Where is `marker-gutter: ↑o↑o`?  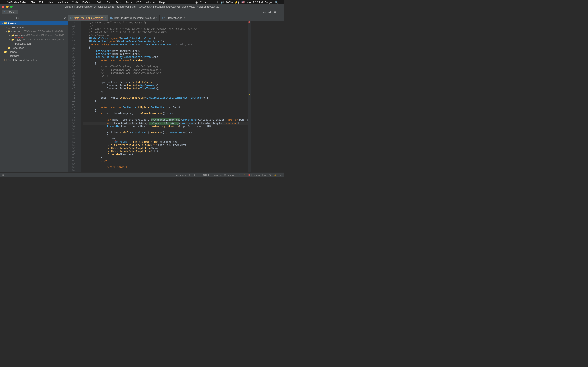
marker-gutter: ↑o↑o is located at coordinates (79, 97).